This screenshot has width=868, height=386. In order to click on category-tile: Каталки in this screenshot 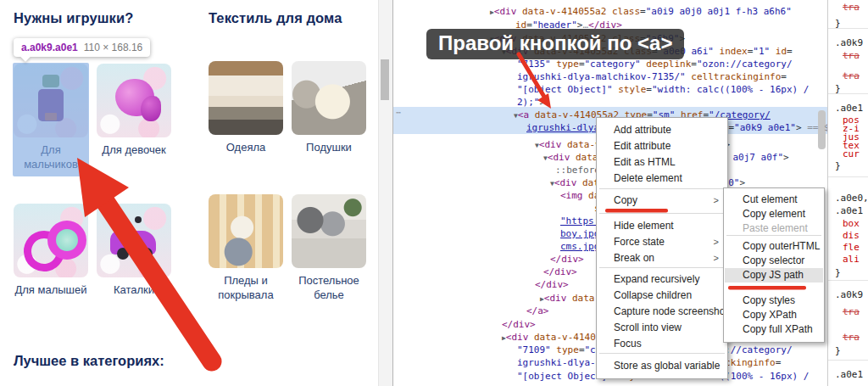, I will do `click(134, 250)`.